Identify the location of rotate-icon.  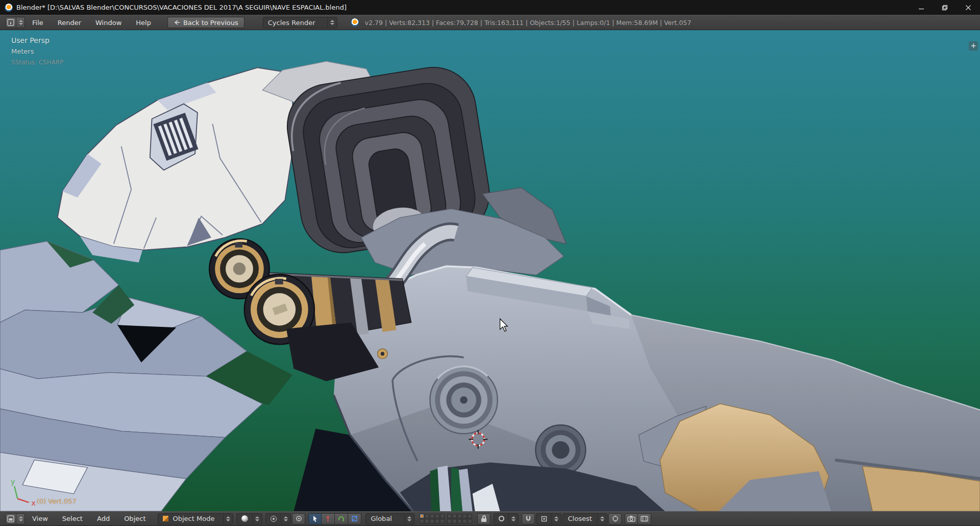
(341, 519).